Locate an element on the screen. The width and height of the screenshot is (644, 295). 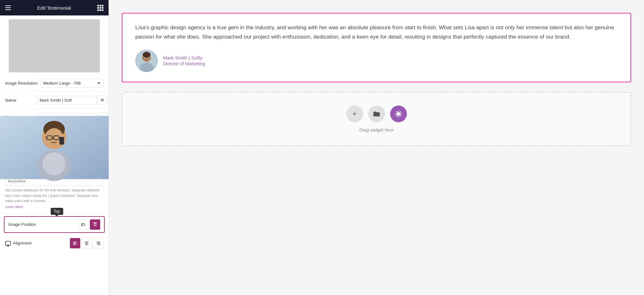
drag-widget-label: Drag widget here is located at coordinates (376, 130).